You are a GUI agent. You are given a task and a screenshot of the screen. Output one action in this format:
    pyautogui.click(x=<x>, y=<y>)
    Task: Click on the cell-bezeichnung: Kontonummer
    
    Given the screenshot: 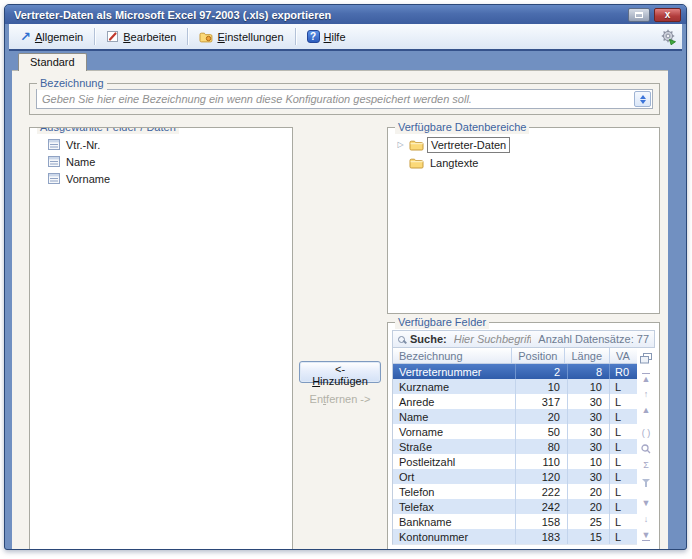 What is the action you would take?
    pyautogui.click(x=454, y=536)
    